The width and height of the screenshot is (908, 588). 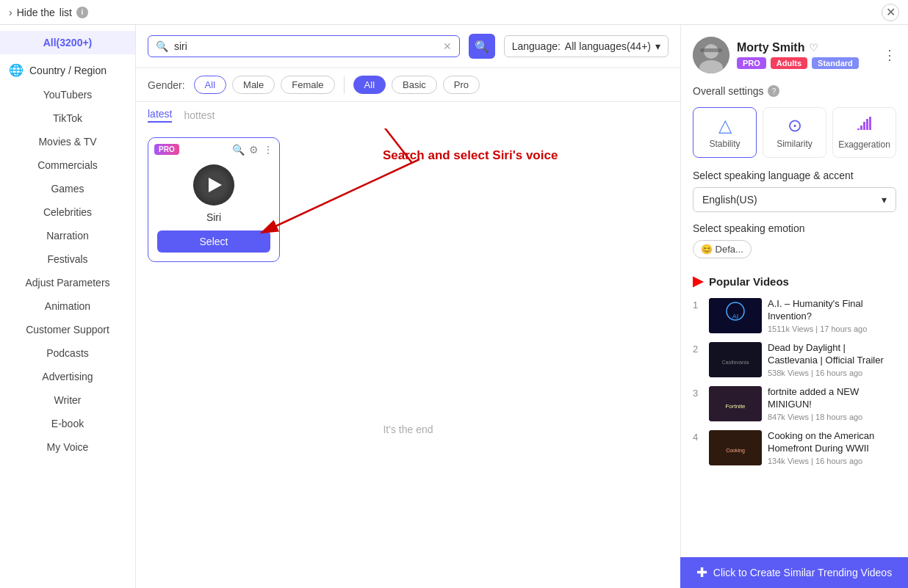 I want to click on stability-label: Stability, so click(x=724, y=144).